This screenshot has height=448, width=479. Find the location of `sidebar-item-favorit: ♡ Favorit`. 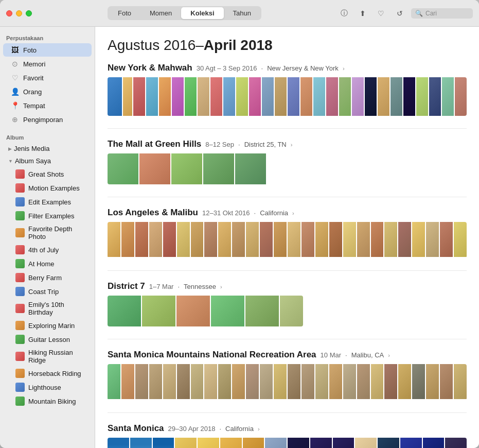

sidebar-item-favorit: ♡ Favorit is located at coordinates (47, 78).